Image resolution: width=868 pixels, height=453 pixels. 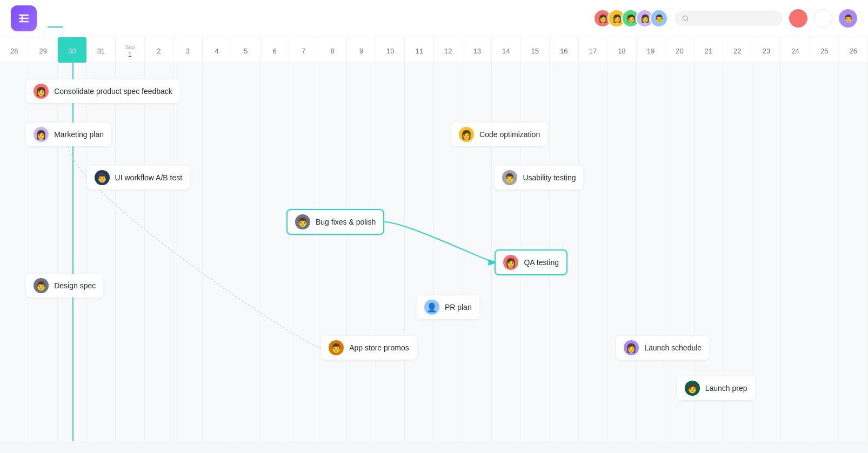 I want to click on date-col-21: 21, so click(x=709, y=50).